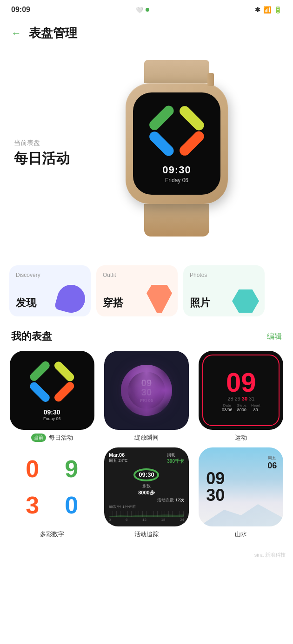 The image size is (293, 644). What do you see at coordinates (146, 293) in the screenshot?
I see `category-list: Discovery 发现 Outfit 穿搭 Photos 照片` at bounding box center [146, 293].